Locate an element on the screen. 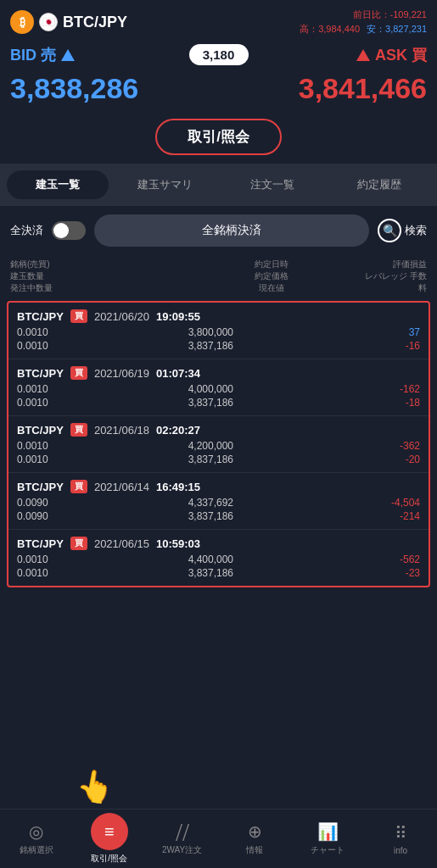  controls-row: 全決済 全銘柄決済 🔍 検索 is located at coordinates (219, 231).